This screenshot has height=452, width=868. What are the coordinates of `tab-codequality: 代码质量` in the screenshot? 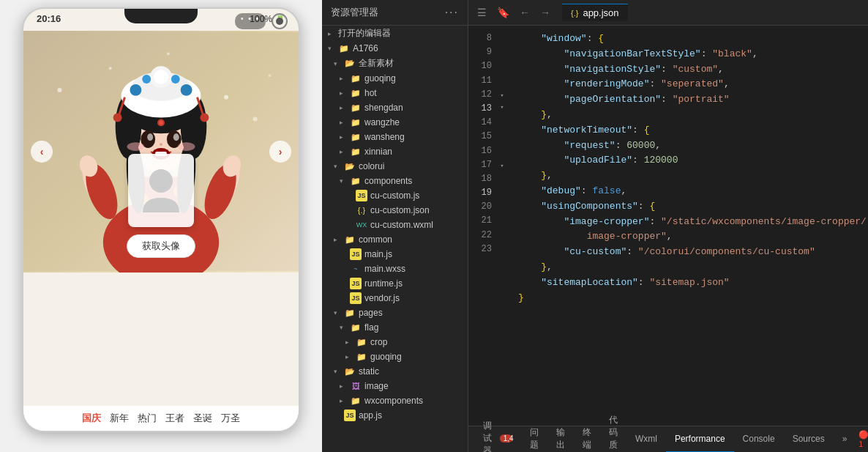 It's located at (613, 440).